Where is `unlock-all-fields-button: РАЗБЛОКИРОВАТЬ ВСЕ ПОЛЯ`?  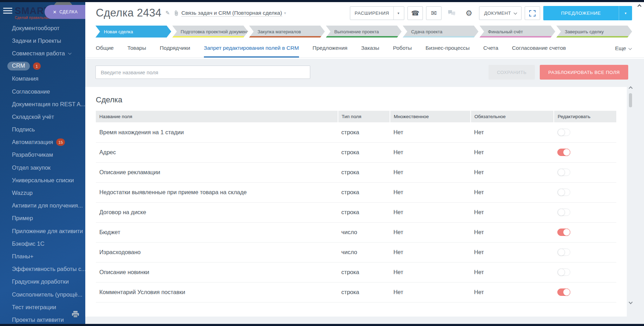
unlock-all-fields-button: РАЗБЛОКИРОВАТЬ ВСЕ ПОЛЯ is located at coordinates (584, 72).